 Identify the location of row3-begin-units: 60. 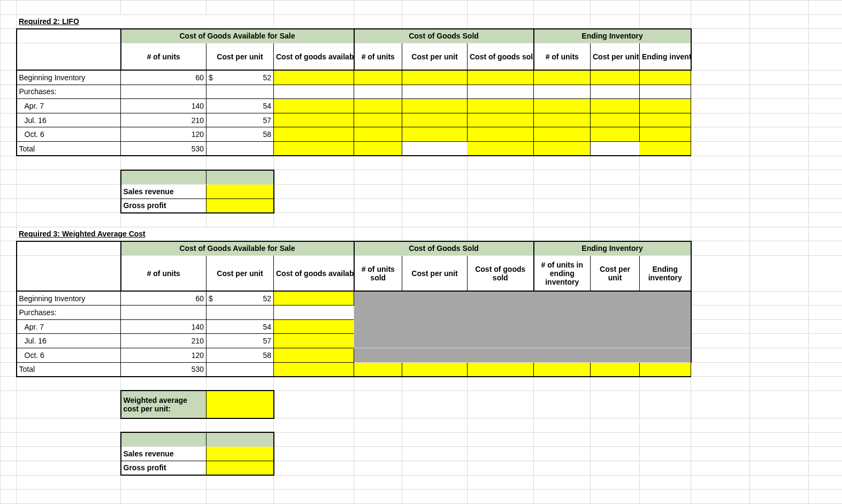
(164, 299).